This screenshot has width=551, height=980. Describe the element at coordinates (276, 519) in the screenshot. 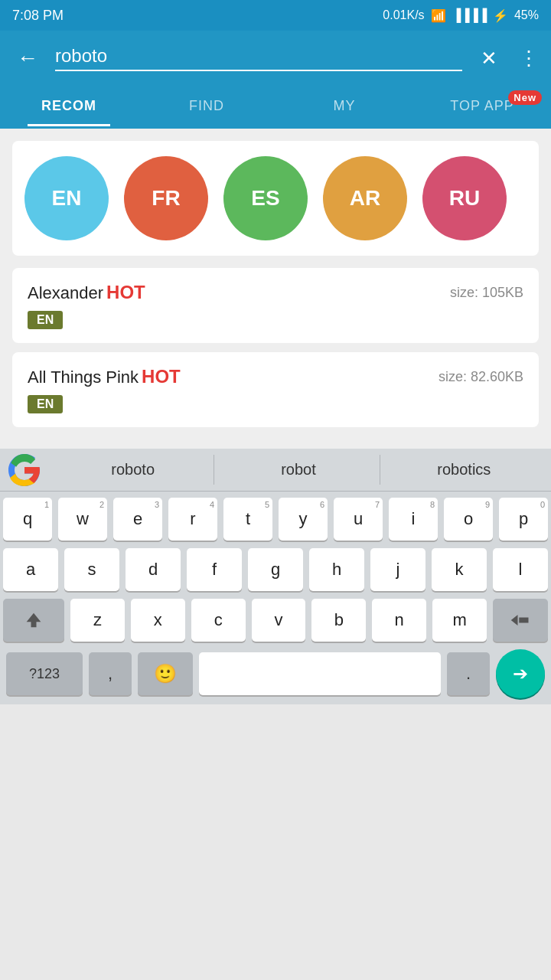

I see `keyboard-row-1: 1q 2w 3e 4r 5t 6y 7u 8i 9o 0p` at that location.